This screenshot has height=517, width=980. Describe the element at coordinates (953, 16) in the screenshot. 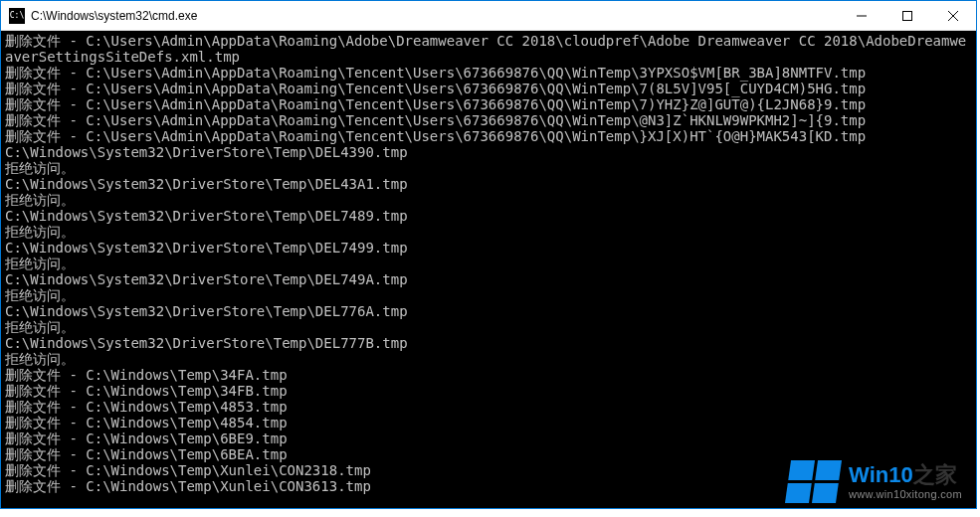

I see `close-button` at that location.